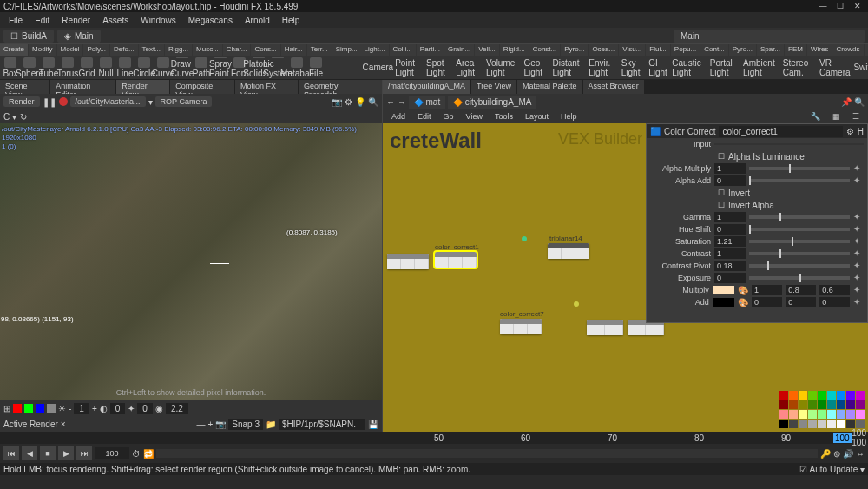 Image resolution: width=868 pixels, height=489 pixels. I want to click on shelf-tab: Grain..., so click(459, 50).